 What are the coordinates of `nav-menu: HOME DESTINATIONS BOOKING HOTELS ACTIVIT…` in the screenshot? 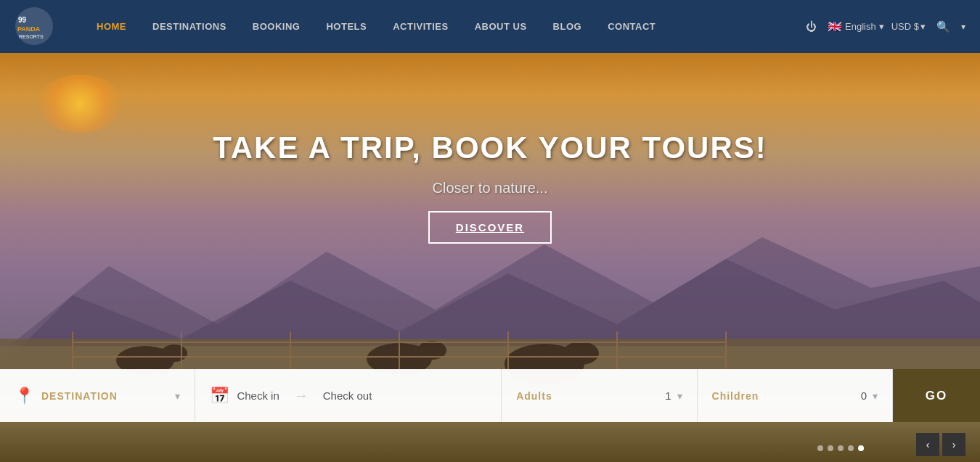 It's located at (443, 26).